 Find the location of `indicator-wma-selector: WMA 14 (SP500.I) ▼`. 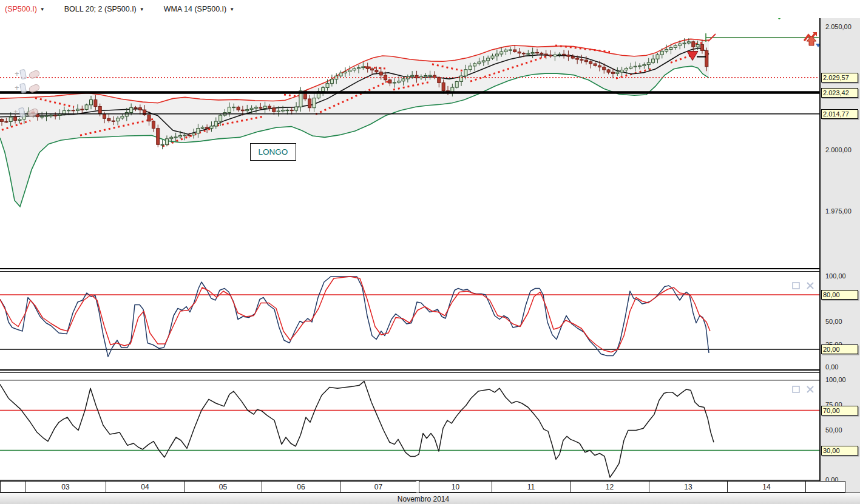

indicator-wma-selector: WMA 14 (SP500.I) ▼ is located at coordinates (192, 9).